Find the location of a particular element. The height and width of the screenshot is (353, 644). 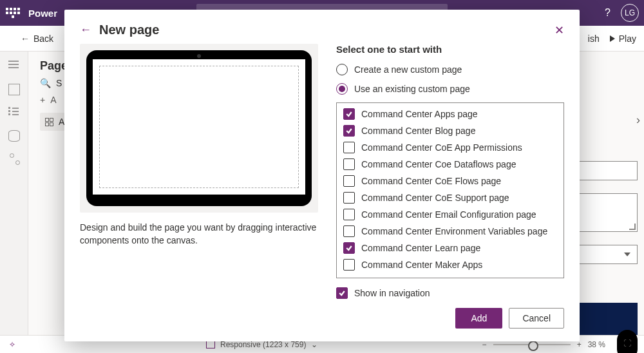

list-item: Command Center Coe Dataflows page is located at coordinates (450, 164).